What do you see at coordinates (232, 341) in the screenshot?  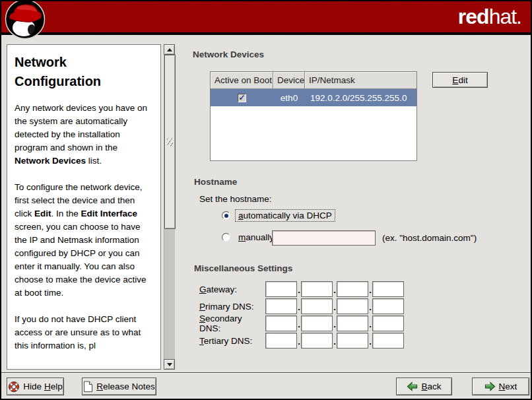 I see `tertiary-dns-label: Tertiary DNS:` at bounding box center [232, 341].